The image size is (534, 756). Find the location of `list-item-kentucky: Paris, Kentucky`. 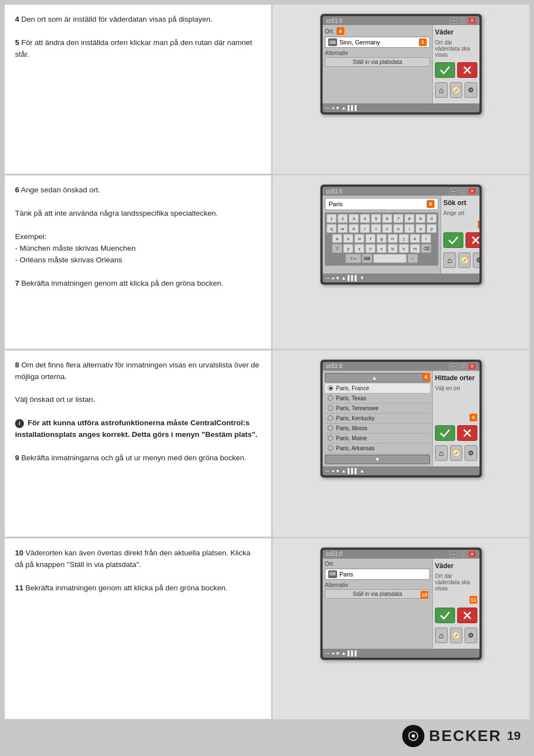

list-item-kentucky: Paris, Kentucky is located at coordinates (377, 419).